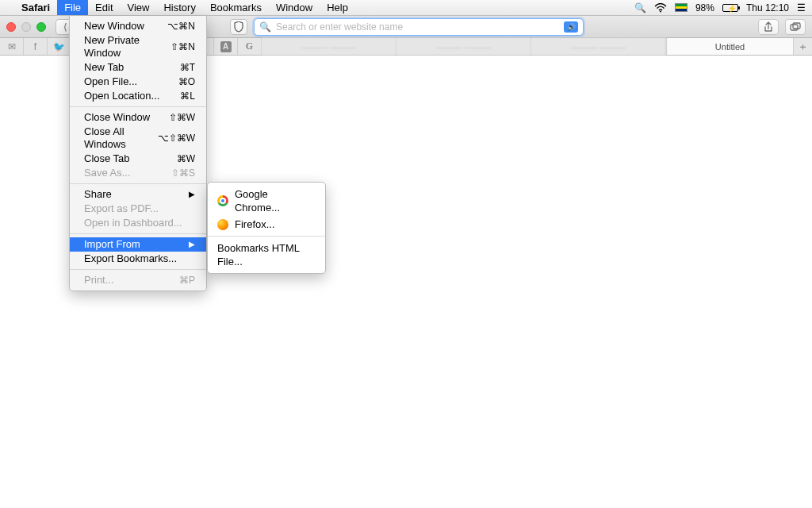 This screenshot has height=508, width=812. Describe the element at coordinates (138, 194) in the screenshot. I see `menu-item: Share▶` at that location.